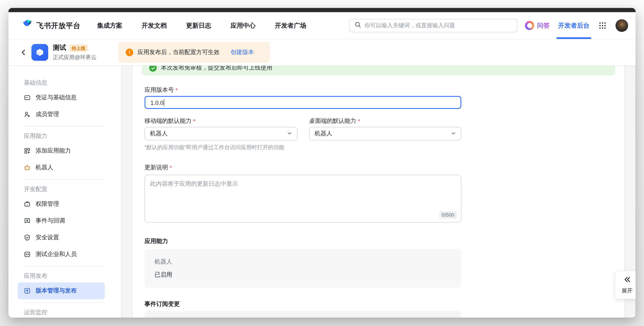  Describe the element at coordinates (154, 26) in the screenshot. I see `nav-link-1: 开发文档` at that location.